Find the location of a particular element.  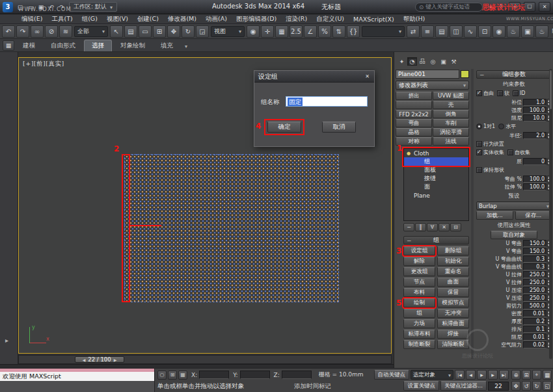

angle-snap-icon: ∠ is located at coordinates (310, 31).